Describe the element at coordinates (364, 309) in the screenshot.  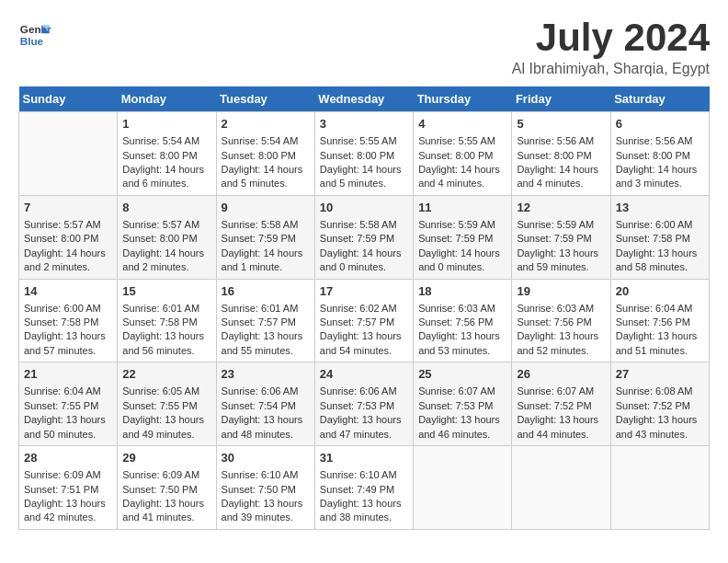
I see `cell-text: Sunrise: 6:02 AM` at that location.